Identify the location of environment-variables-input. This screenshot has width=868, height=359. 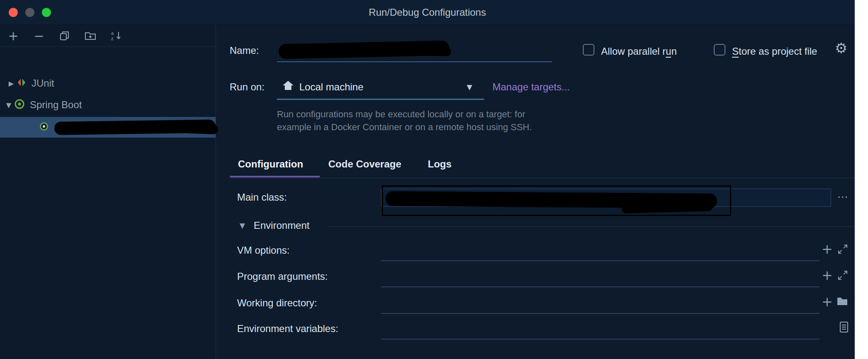
(600, 339).